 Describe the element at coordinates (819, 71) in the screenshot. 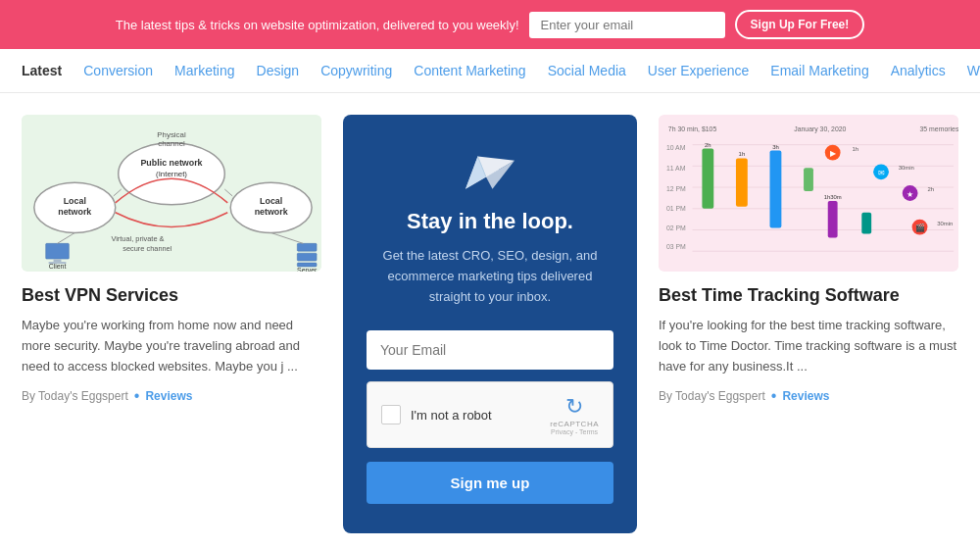

I see `nav-email-marketing: Email Marketing` at that location.